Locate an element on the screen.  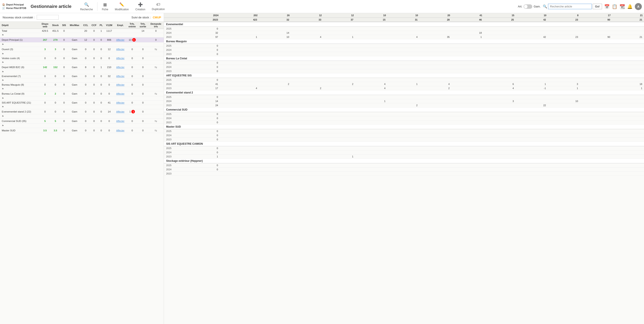
search-icon-btn: 🔍 is located at coordinates (545, 7).